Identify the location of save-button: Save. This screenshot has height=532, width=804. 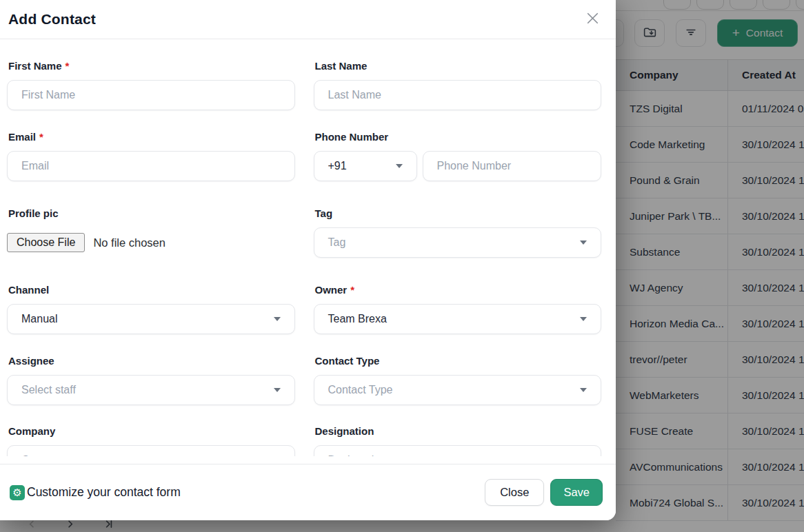
(576, 492).